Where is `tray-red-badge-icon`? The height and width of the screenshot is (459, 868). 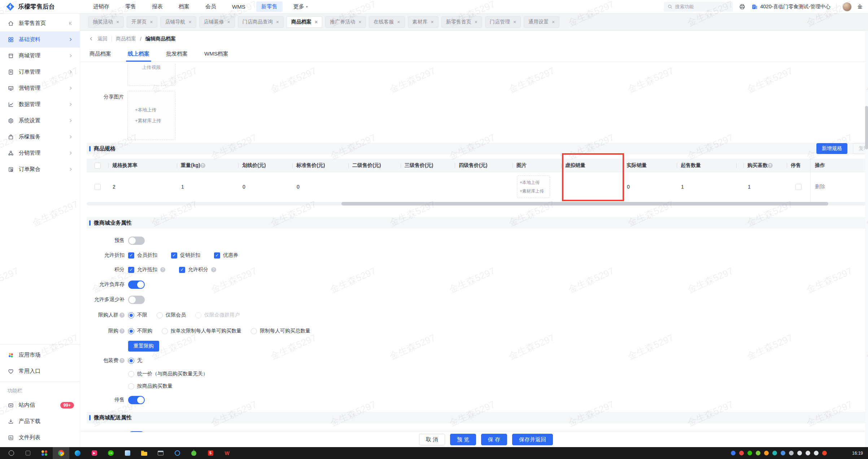
tray-red-badge-icon is located at coordinates (824, 453).